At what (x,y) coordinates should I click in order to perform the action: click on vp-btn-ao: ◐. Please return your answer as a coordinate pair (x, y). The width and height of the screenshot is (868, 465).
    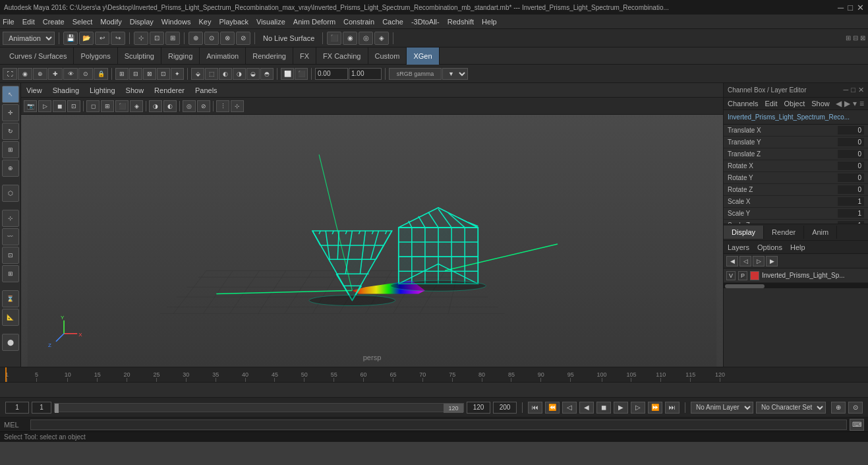
    Looking at the image, I should click on (170, 106).